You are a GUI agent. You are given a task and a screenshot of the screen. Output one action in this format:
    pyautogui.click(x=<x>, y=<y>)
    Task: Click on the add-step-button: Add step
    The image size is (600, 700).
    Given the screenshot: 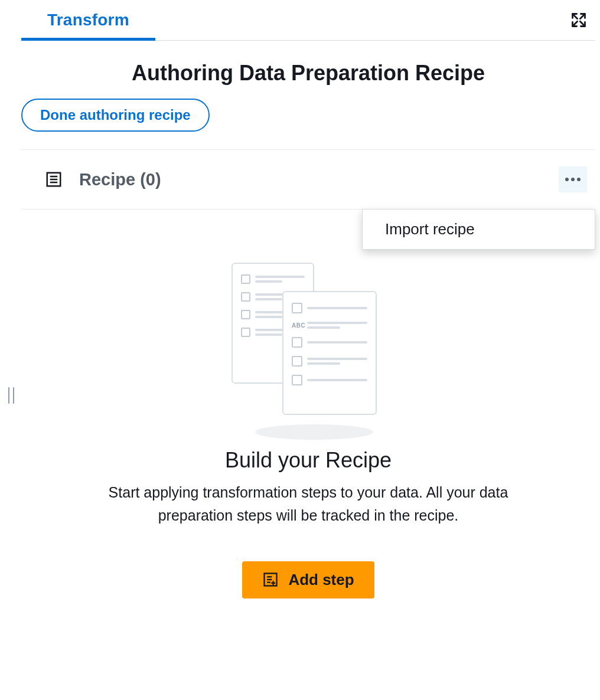 What is the action you would take?
    pyautogui.click(x=308, y=580)
    